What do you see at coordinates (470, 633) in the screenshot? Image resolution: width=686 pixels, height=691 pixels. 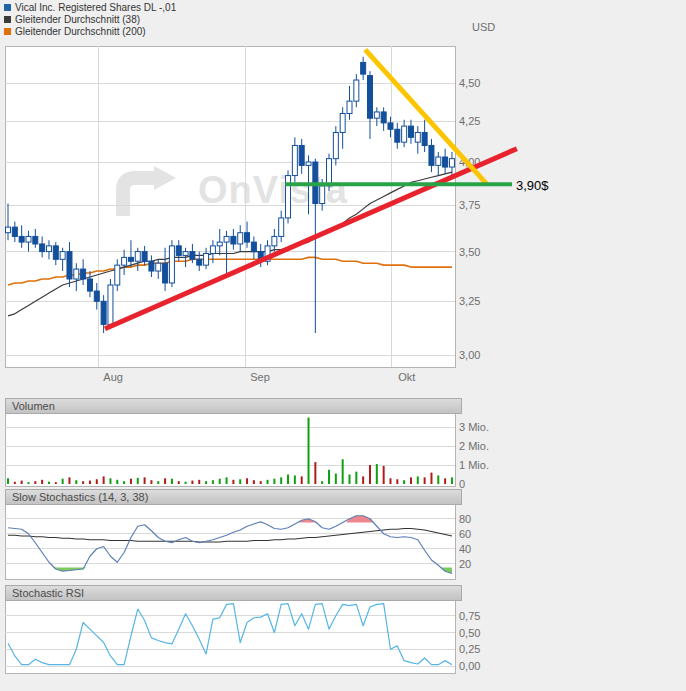 I see `svg-text: 0,50` at bounding box center [470, 633].